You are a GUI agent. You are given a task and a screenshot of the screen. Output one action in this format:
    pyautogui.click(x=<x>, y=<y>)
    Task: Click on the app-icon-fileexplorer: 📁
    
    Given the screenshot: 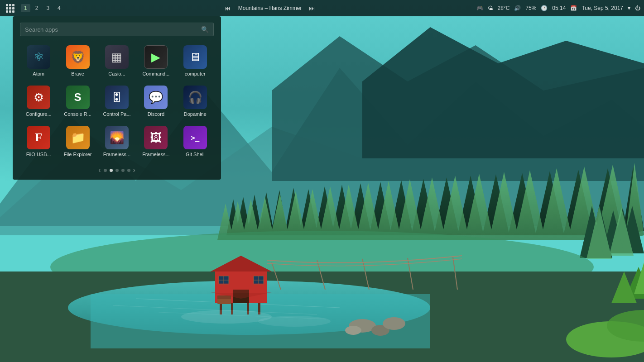 What is the action you would take?
    pyautogui.click(x=78, y=138)
    